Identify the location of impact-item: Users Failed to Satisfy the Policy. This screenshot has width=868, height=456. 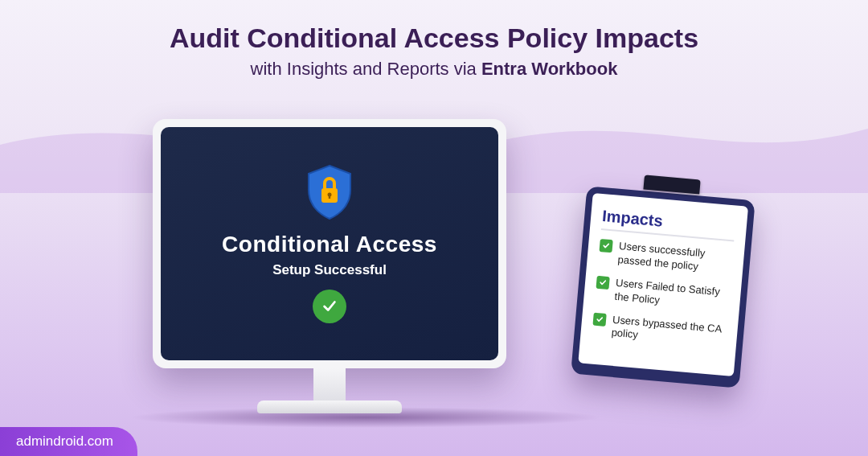
(662, 294).